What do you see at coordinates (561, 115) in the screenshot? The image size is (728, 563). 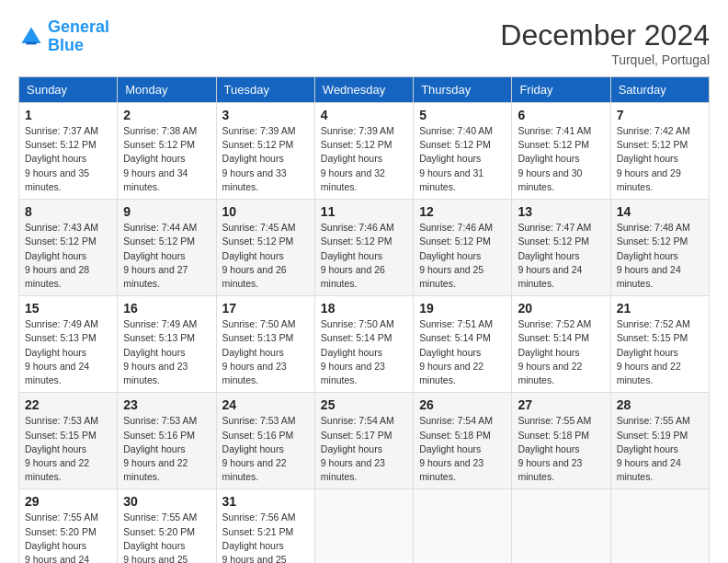 I see `day-number: 6` at bounding box center [561, 115].